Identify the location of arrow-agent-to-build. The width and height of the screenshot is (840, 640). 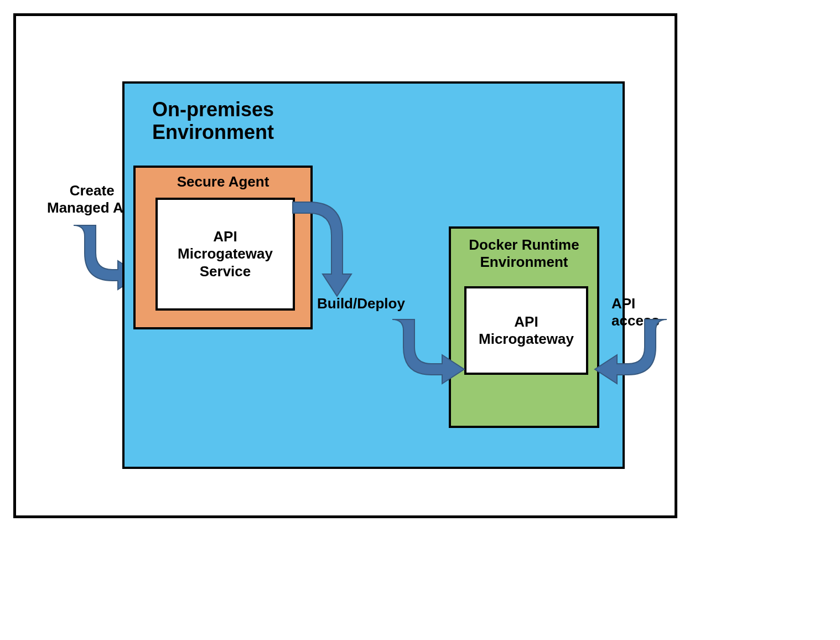
(329, 255).